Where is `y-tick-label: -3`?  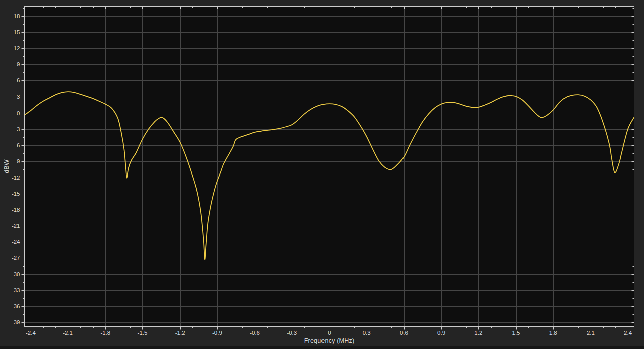
y-tick-label: -3 is located at coordinates (17, 129).